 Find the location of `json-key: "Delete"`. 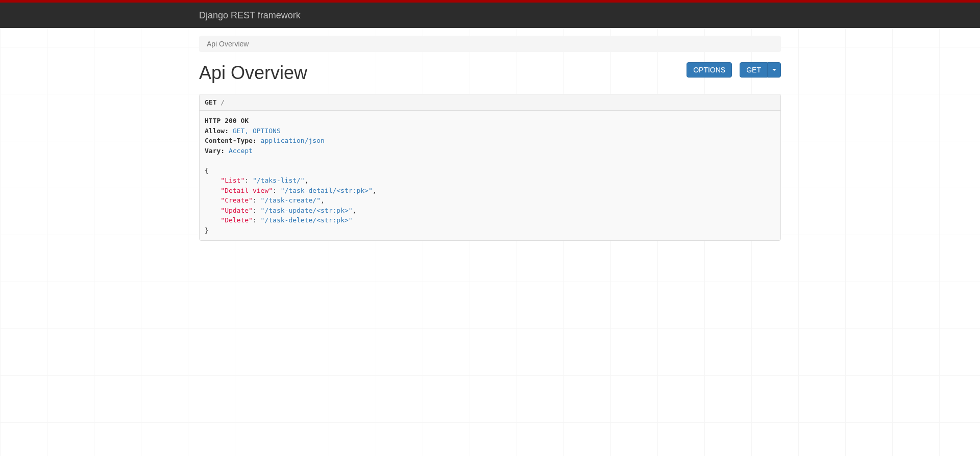

json-key: "Delete" is located at coordinates (237, 220).